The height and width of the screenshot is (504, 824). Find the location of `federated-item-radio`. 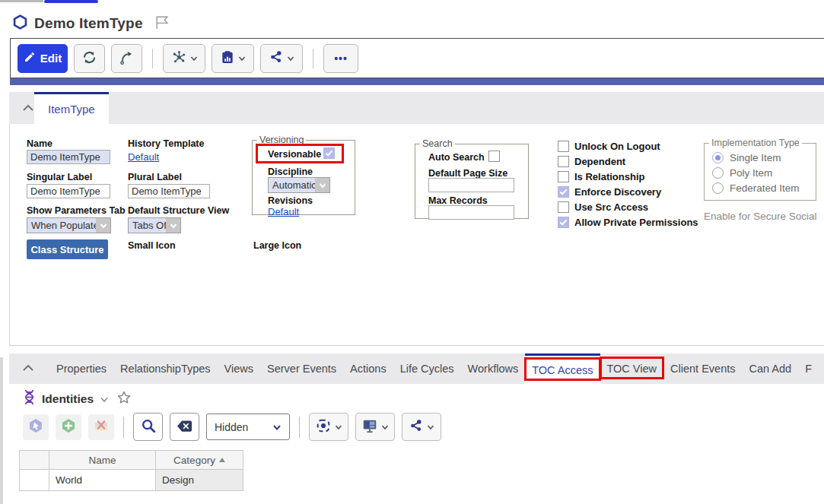

federated-item-radio is located at coordinates (718, 189).